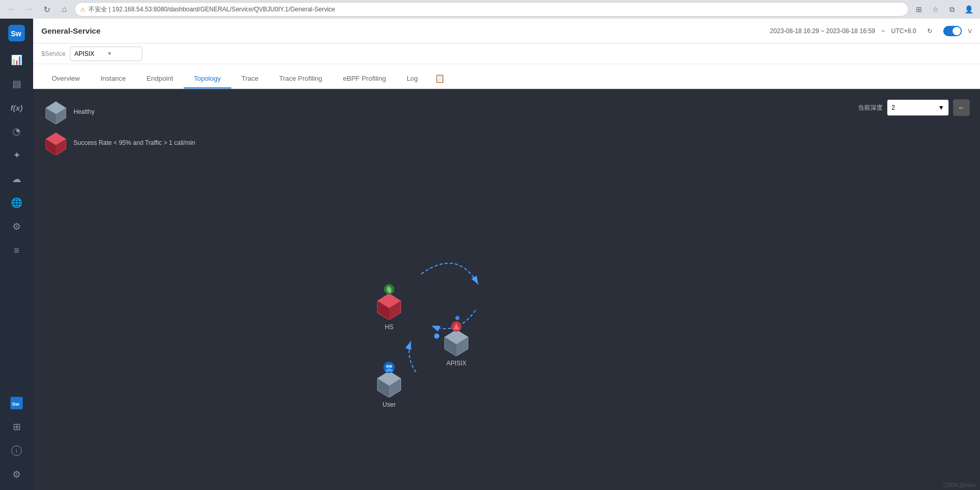  I want to click on sidebar-item-cloud: ☁, so click(17, 179).